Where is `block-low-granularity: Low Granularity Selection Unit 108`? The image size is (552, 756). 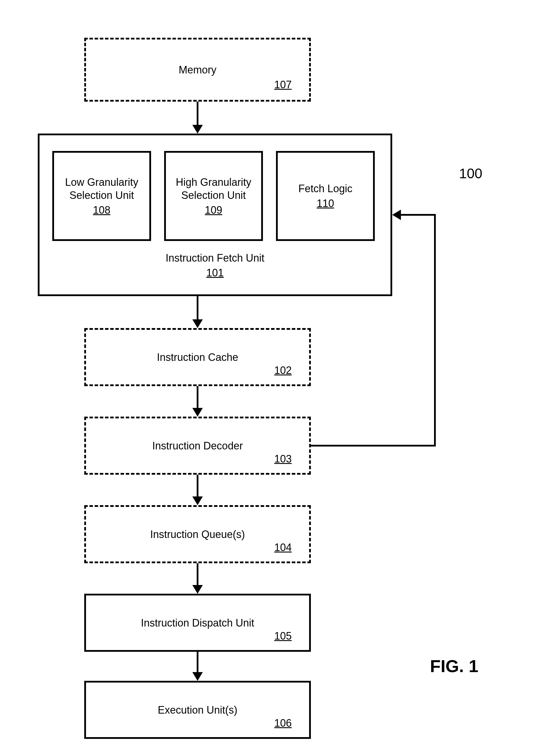
block-low-granularity: Low Granularity Selection Unit 108 is located at coordinates (102, 196).